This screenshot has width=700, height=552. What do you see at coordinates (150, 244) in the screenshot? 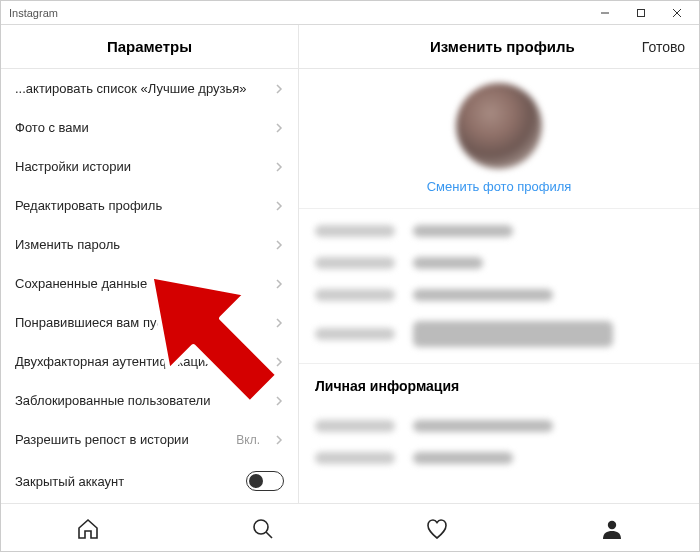
I see `sidebar-item-change-password: Изменить пароль` at bounding box center [150, 244].